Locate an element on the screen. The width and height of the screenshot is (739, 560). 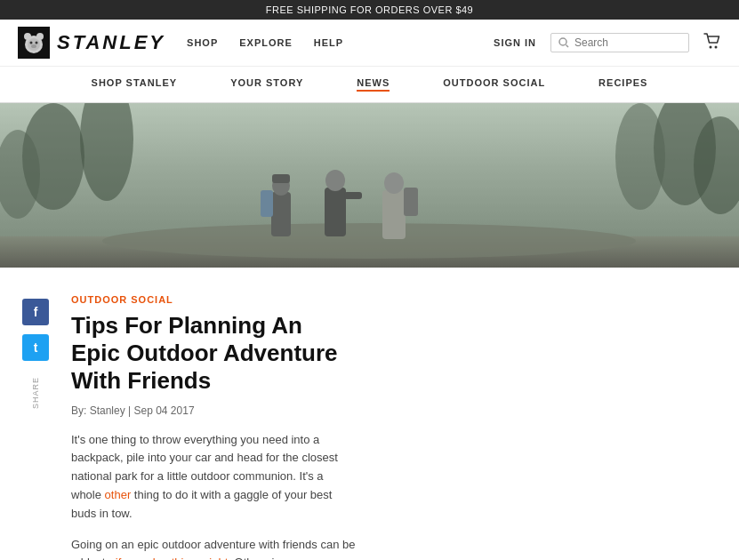
main-header: STANLEY SHOP EXPLORE HELP SIGN IN is located at coordinates (370, 43).